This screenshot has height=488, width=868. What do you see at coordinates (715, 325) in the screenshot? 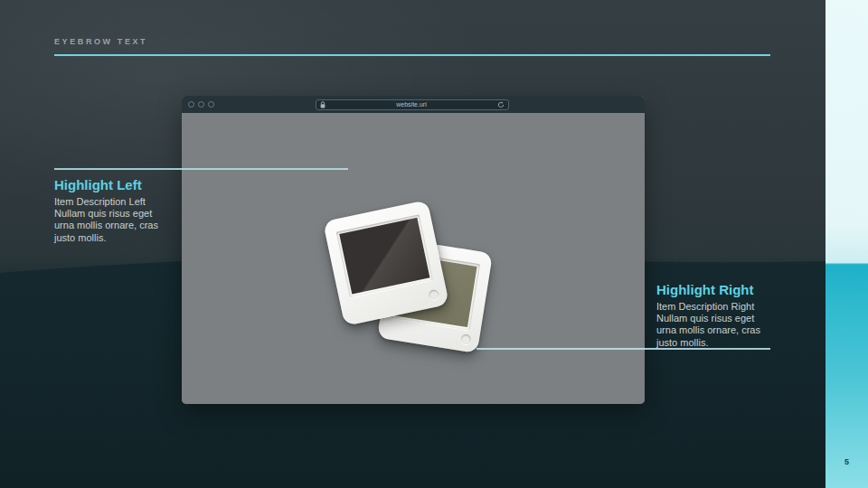
I see `highlight-right-description: Item Description Right Nullam quis risus…` at bounding box center [715, 325].